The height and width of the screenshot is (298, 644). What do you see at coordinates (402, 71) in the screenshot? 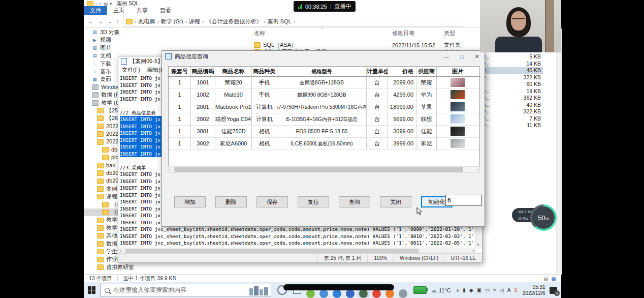
I see `column-header: 价格` at bounding box center [402, 71].